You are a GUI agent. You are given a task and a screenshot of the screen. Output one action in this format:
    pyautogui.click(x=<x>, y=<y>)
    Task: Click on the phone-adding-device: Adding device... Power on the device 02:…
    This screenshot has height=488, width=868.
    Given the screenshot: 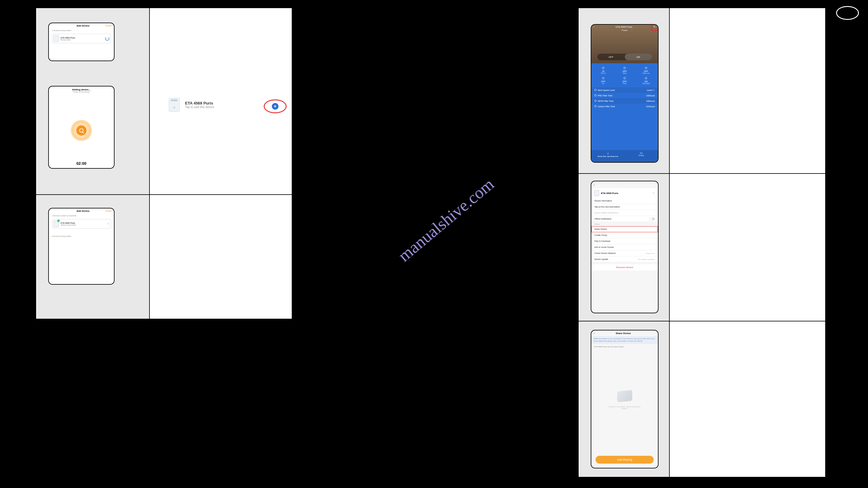 What is the action you would take?
    pyautogui.click(x=82, y=127)
    